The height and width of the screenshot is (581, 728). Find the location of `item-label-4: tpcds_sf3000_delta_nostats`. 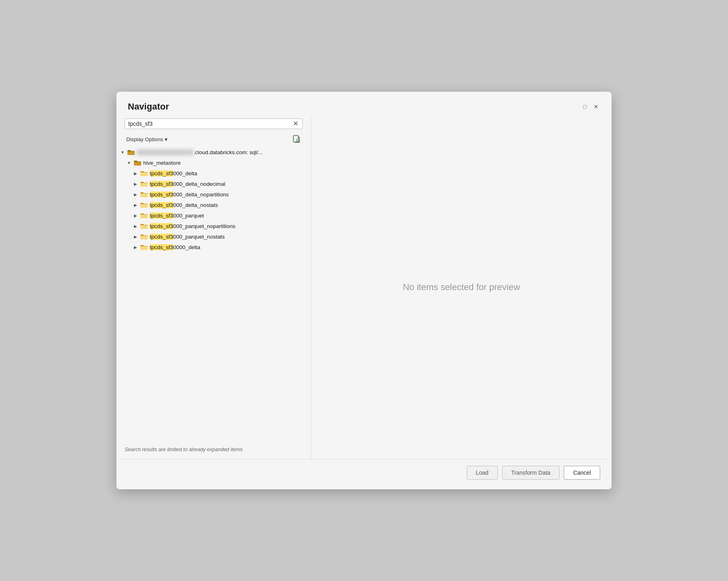

item-label-4: tpcds_sf3000_delta_nostats is located at coordinates (229, 205).